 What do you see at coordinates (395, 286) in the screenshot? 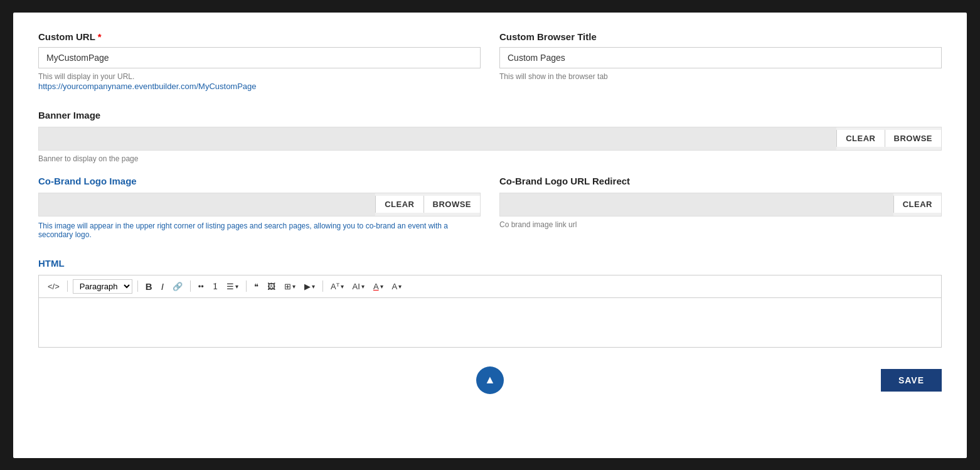
I see `highlight-icon: A` at bounding box center [395, 286].